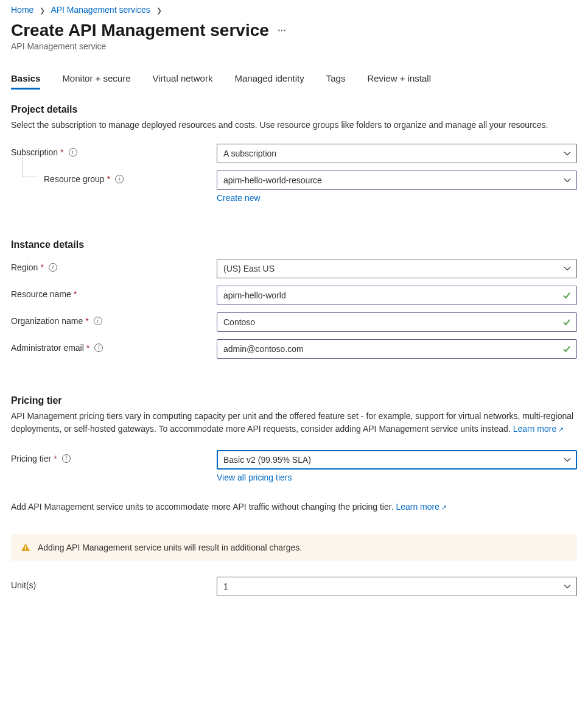  I want to click on admin-email-input, so click(397, 349).